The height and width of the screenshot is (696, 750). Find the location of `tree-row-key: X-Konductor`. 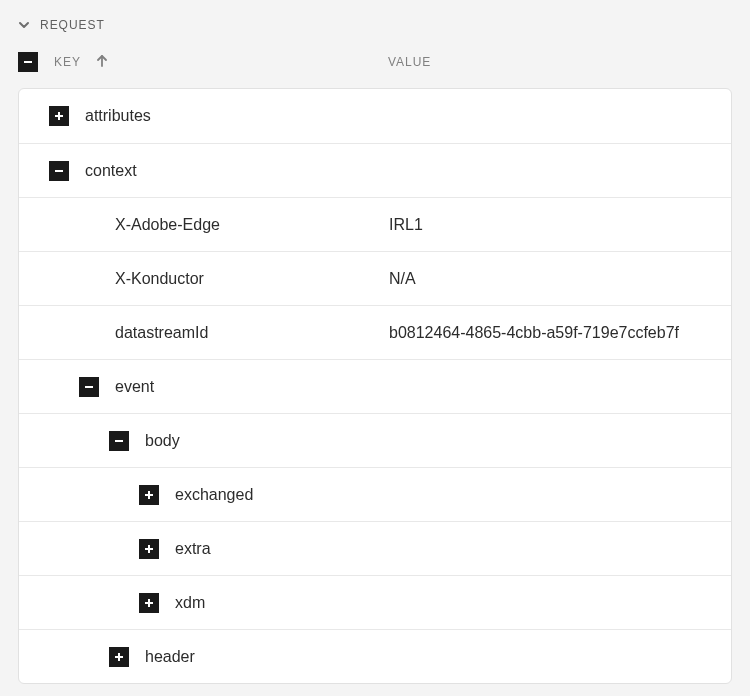

tree-row-key: X-Konductor is located at coordinates (160, 279).